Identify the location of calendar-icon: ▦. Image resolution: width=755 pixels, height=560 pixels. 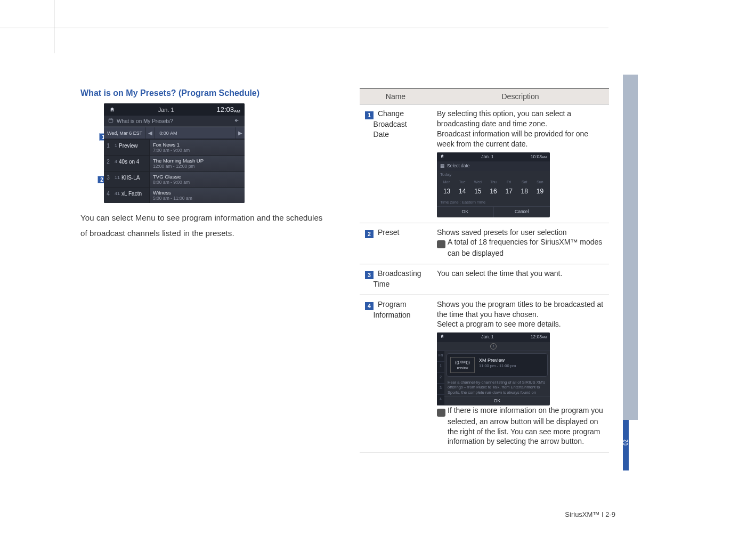
(442, 166).